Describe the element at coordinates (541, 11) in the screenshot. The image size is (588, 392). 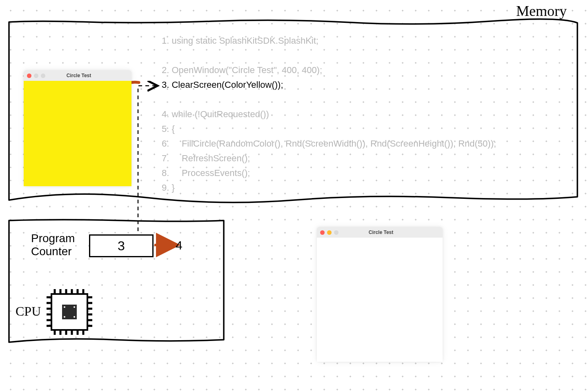
I see `memory-label: Memory` at that location.